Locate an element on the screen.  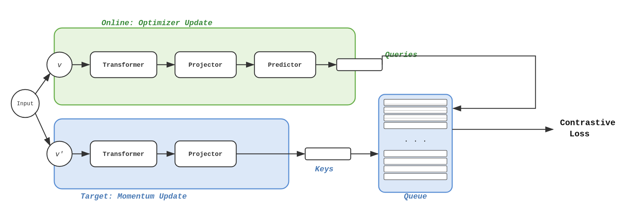
transformer-label-bottom: Transformer is located at coordinates (124, 154).